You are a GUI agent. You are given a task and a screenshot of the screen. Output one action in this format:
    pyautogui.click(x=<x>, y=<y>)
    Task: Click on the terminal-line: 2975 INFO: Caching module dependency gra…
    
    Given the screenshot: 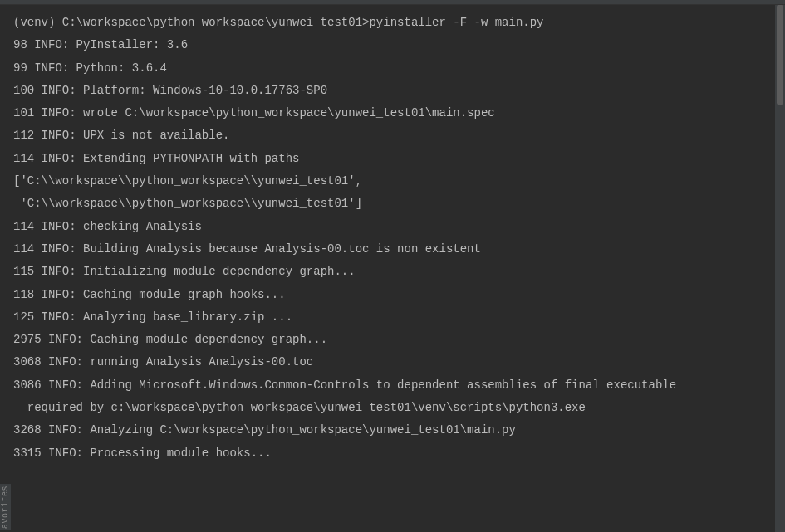 What is the action you would take?
    pyautogui.click(x=392, y=340)
    